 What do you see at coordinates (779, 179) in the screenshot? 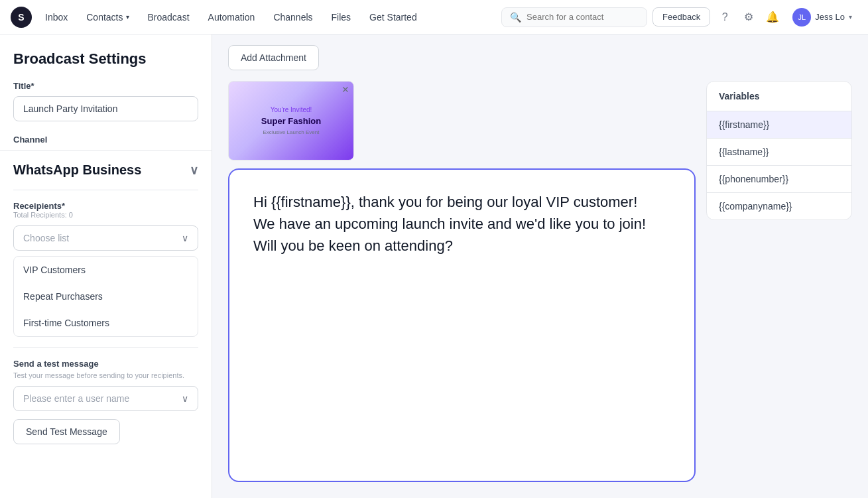
I see `variable-phonenumber: {{phonenumber}}` at bounding box center [779, 179].